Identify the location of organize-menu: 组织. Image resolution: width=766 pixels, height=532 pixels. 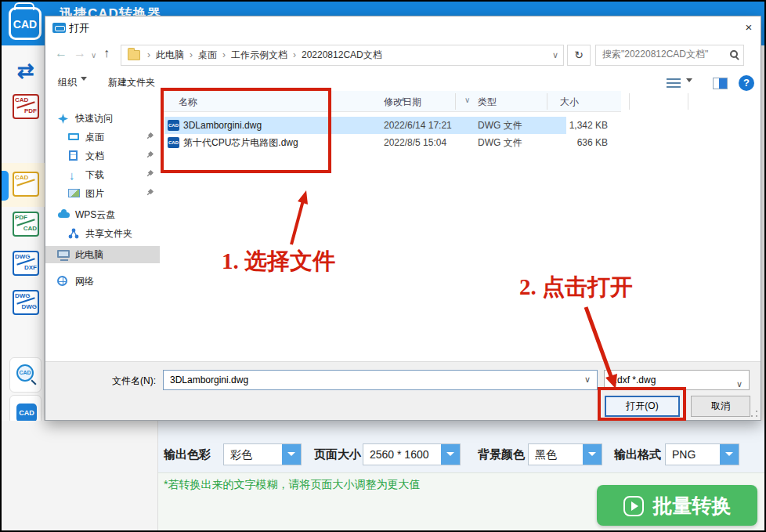
(72, 83).